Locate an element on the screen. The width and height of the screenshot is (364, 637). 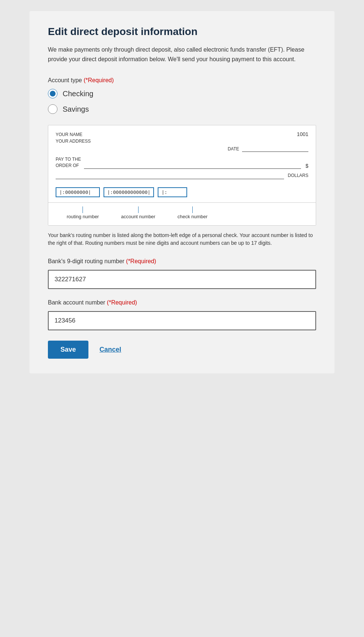
account-type-radio-group: Checking Savings is located at coordinates (182, 101).